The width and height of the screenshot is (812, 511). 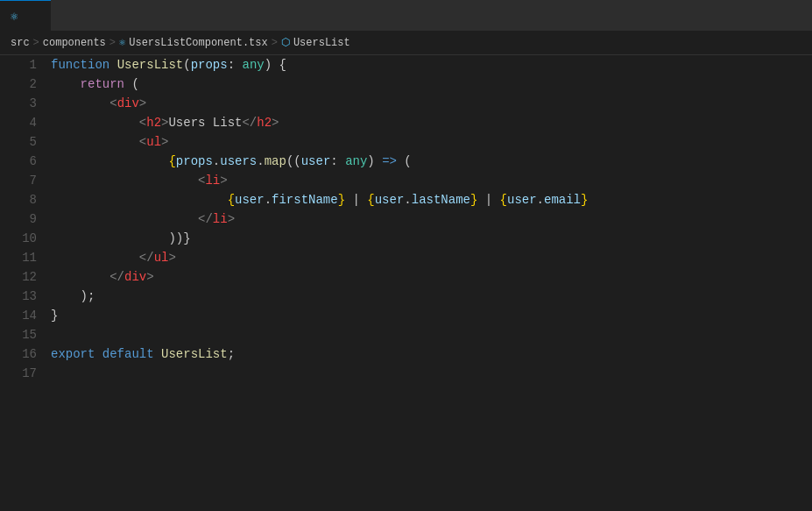 I want to click on line-number-16: 16, so click(x=25, y=354).